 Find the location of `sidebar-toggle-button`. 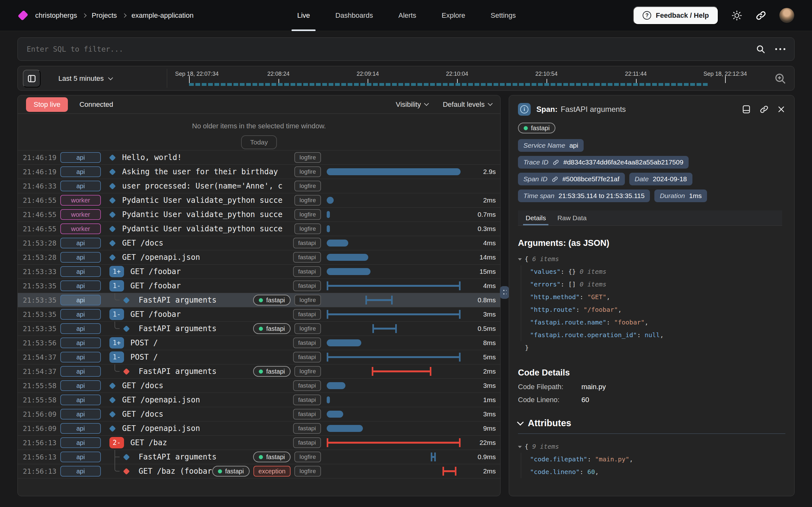

sidebar-toggle-button is located at coordinates (32, 78).